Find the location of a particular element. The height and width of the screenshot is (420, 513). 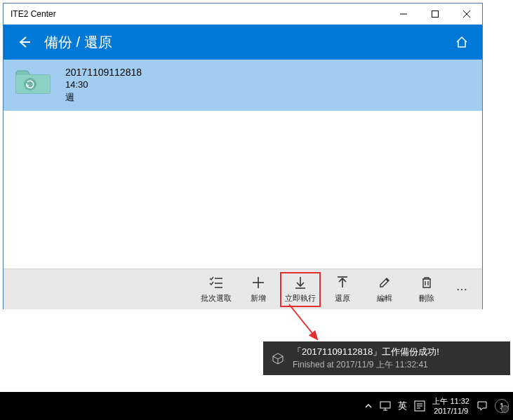

delete-label: 刪除 is located at coordinates (427, 299).